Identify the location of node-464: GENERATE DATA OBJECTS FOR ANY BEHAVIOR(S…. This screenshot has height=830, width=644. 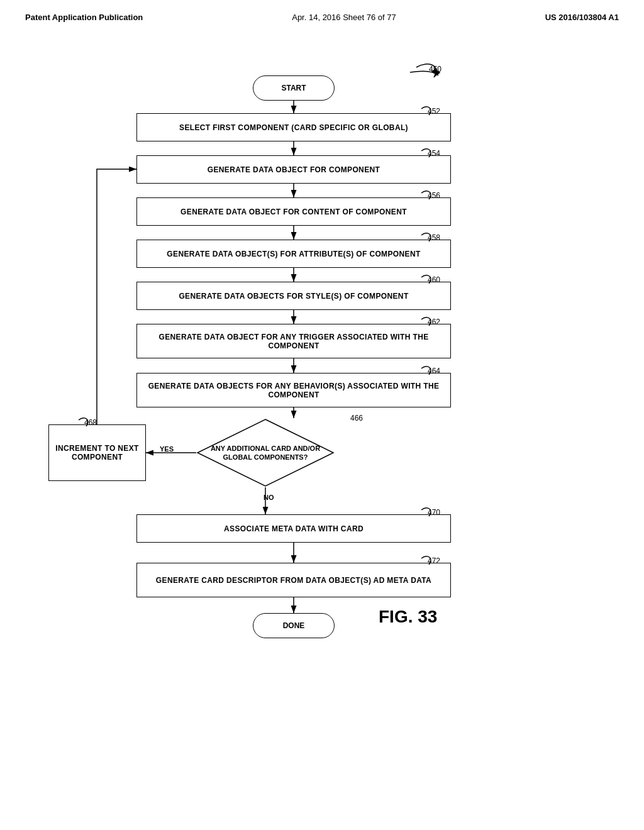
(294, 390).